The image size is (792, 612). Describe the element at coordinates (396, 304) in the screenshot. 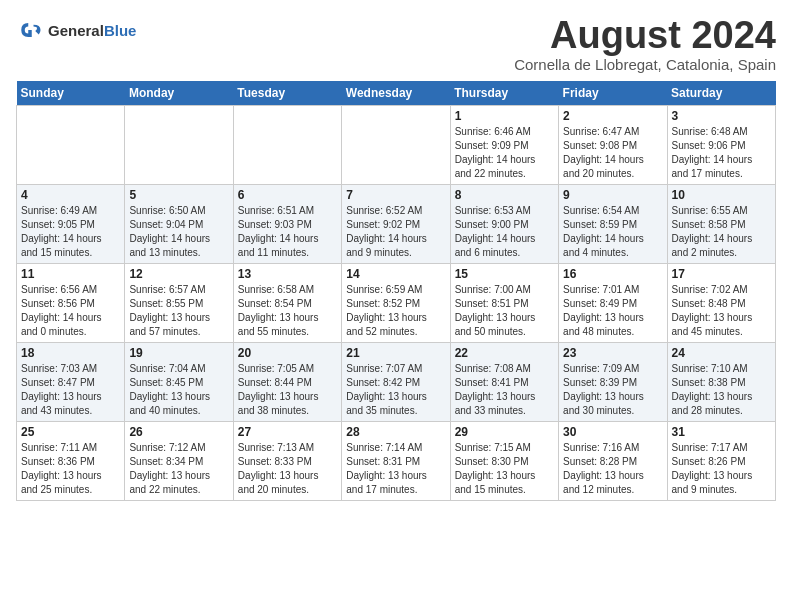

I see `week-row-3: 11Sunrise: 6:56 AM Sunset: 8:56 PM Dayli…` at that location.